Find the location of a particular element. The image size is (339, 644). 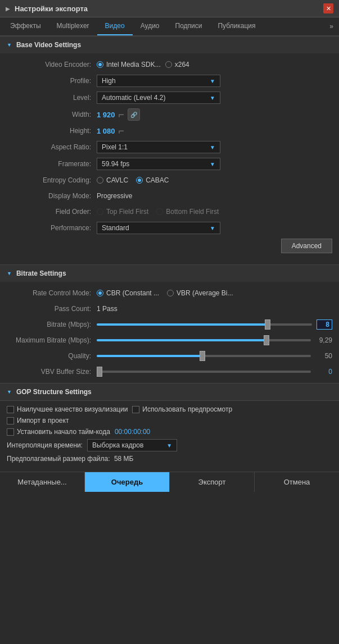

entropy-cavlc-label: CAVLC is located at coordinates (117, 180).